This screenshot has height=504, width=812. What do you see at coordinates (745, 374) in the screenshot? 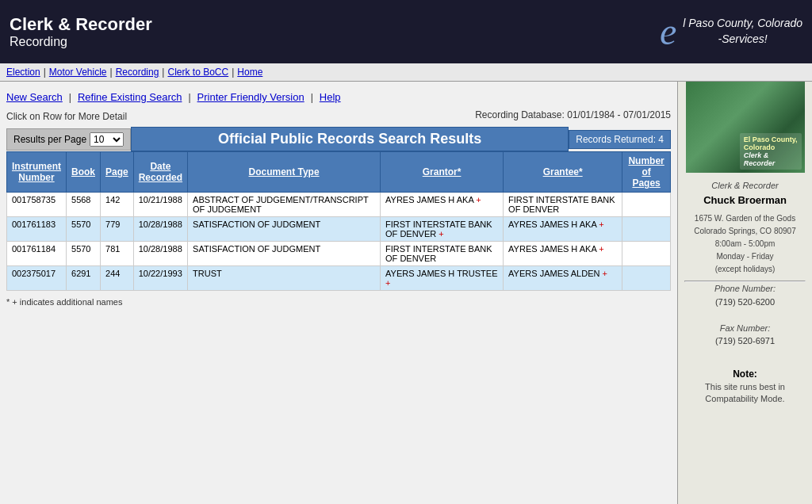
I see `note-title: Note:` at bounding box center [745, 374].